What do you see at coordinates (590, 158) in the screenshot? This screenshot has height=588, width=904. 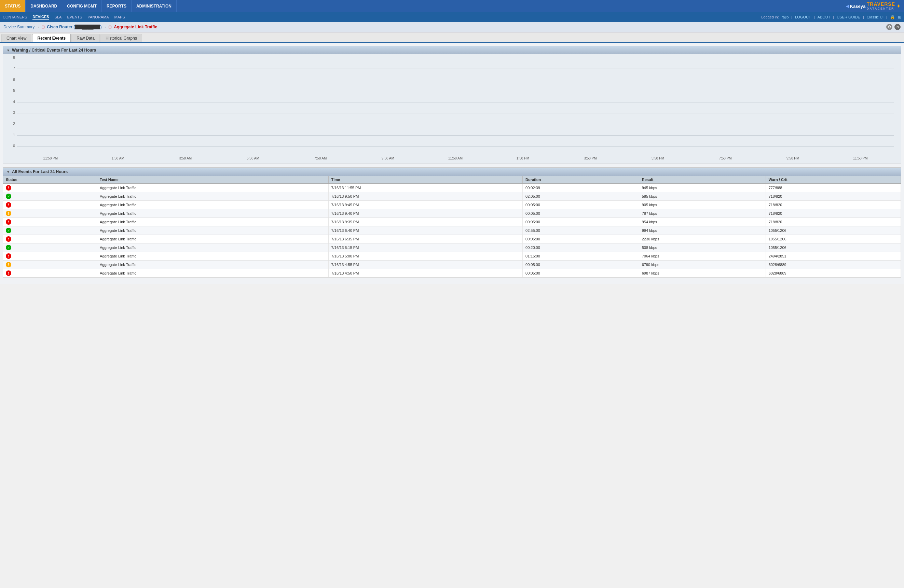 I see `x-label-8: 3:58 PM` at bounding box center [590, 158].